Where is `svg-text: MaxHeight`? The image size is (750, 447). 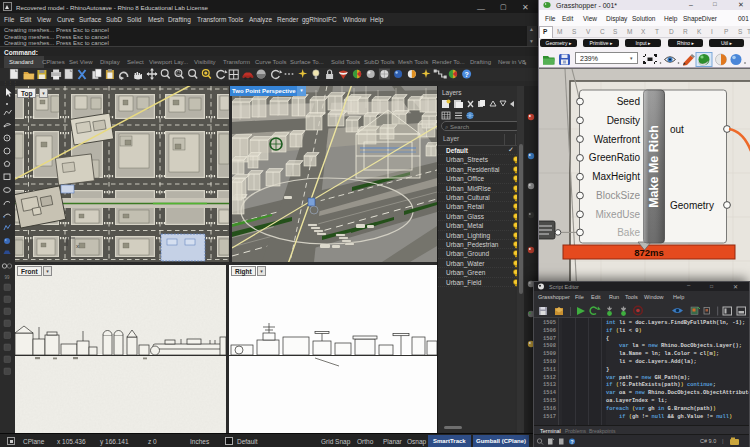 svg-text: MaxHeight is located at coordinates (616, 176).